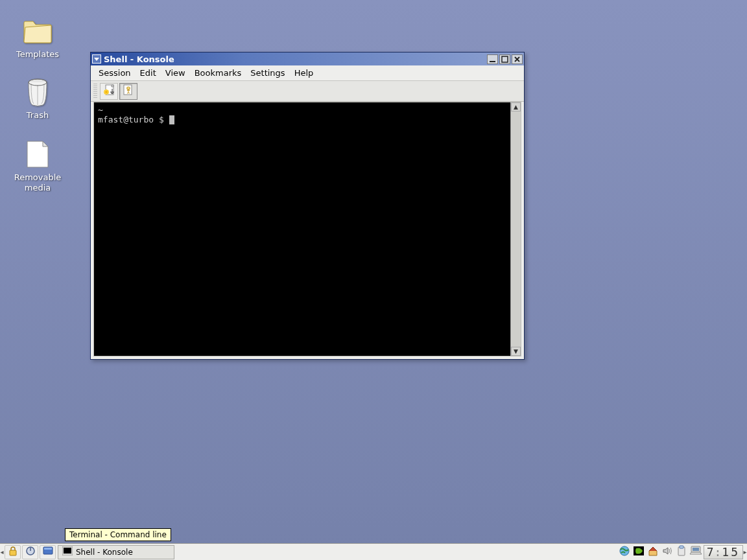  What do you see at coordinates (516, 107) in the screenshot?
I see `scroll-up-icon: ▲` at bounding box center [516, 107].